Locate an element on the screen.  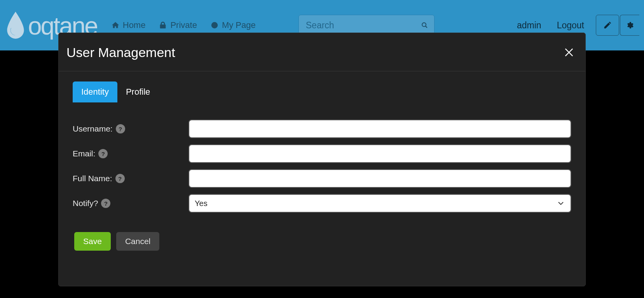
username-input is located at coordinates (380, 129).